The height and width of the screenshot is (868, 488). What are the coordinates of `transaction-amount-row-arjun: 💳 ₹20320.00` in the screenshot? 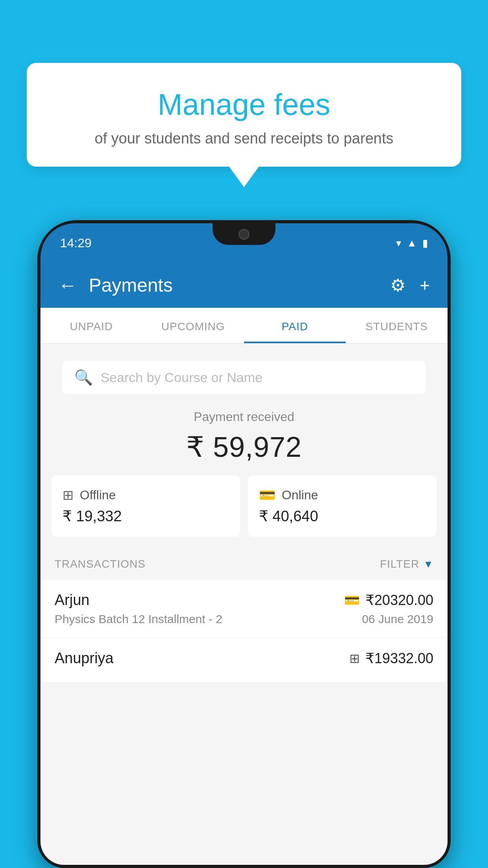 It's located at (389, 600).